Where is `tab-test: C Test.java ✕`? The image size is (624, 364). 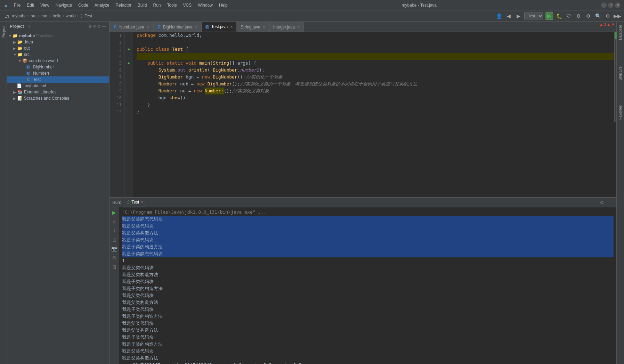 tab-test: C Test.java ✕ is located at coordinates (219, 27).